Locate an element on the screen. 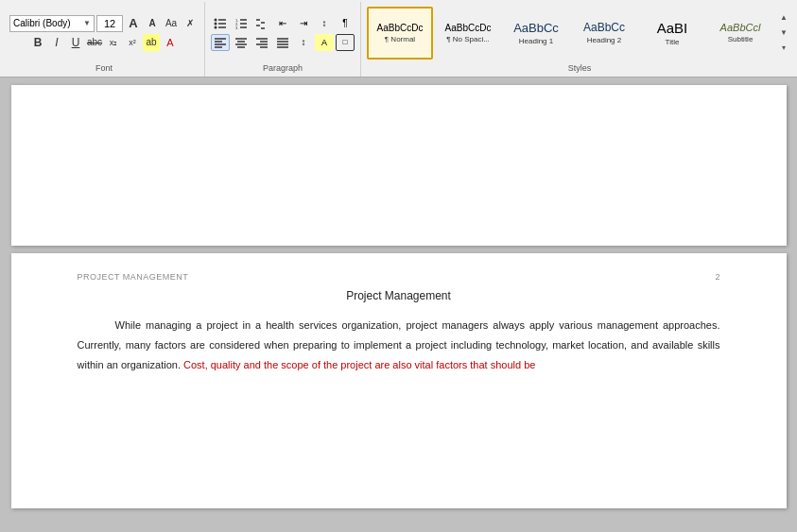  styles-scroll-down: ▼ is located at coordinates (784, 33).